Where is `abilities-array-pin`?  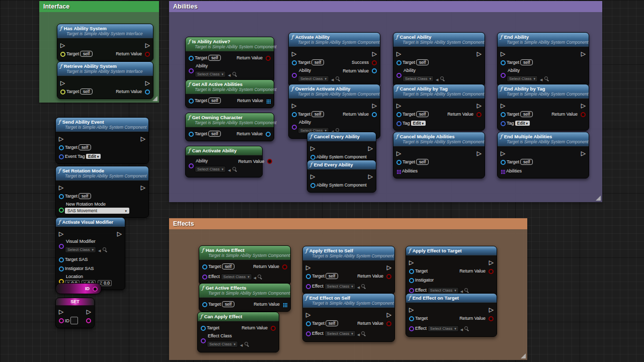 abilities-array-pin is located at coordinates (503, 172).